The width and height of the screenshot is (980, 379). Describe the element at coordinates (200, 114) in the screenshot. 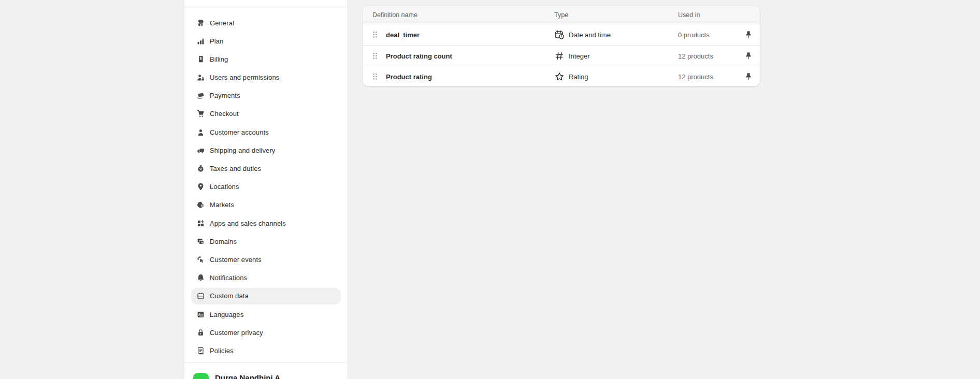

I see `checkout-icon` at that location.